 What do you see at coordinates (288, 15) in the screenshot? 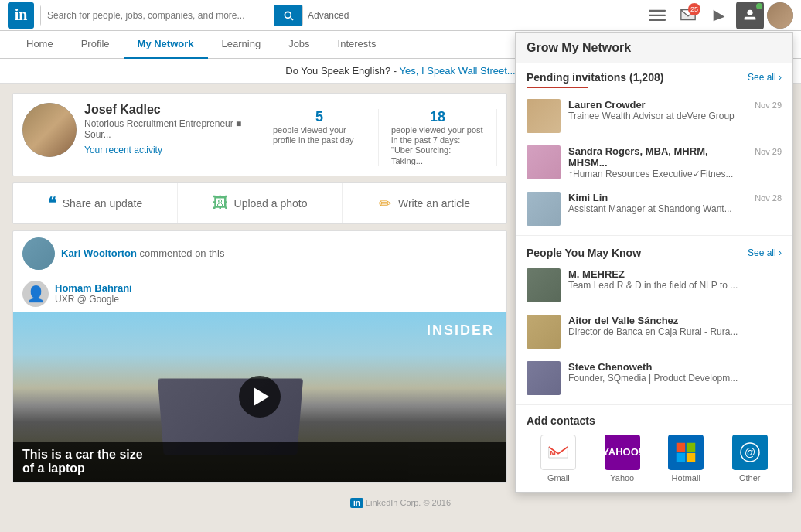
I see `search-button` at bounding box center [288, 15].